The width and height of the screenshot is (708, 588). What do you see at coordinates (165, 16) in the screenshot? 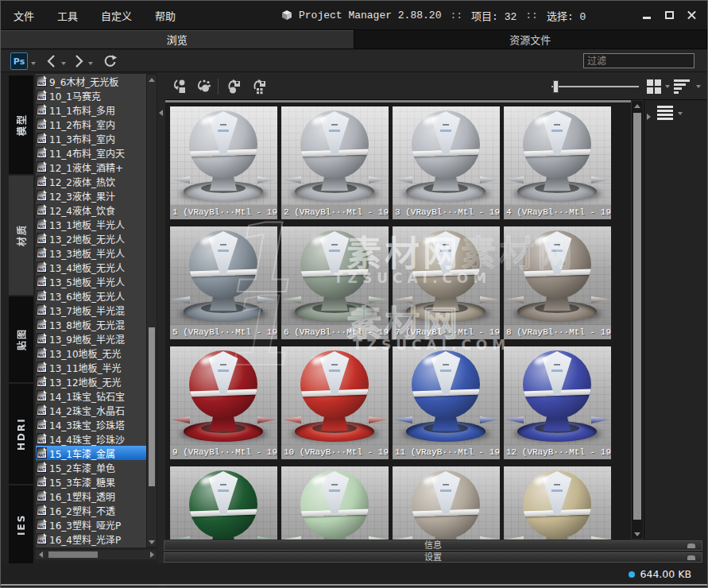
I see `menu-help: 帮助` at bounding box center [165, 16].